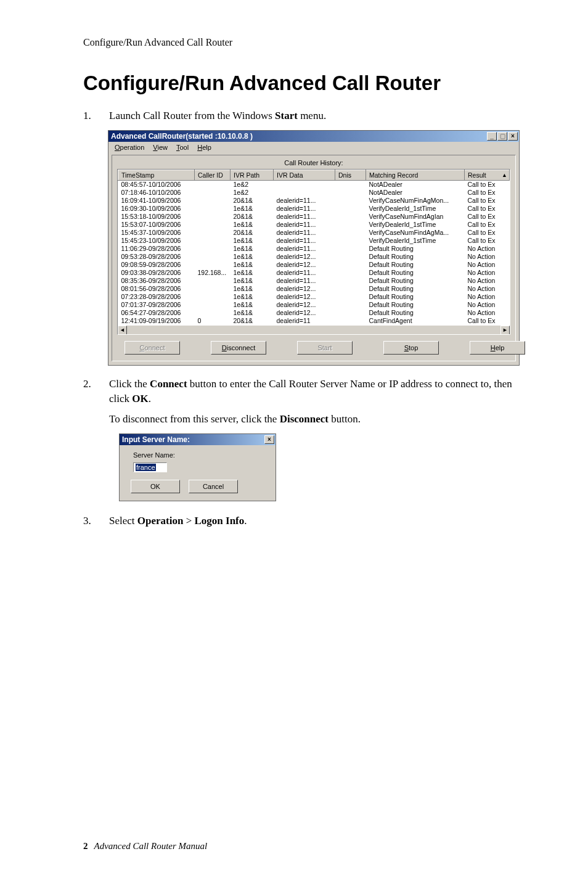  Describe the element at coordinates (314, 249) in the screenshot. I see `table-row: 11:06:29-09/28/20061e&1&dealerid=11...De…` at that location.